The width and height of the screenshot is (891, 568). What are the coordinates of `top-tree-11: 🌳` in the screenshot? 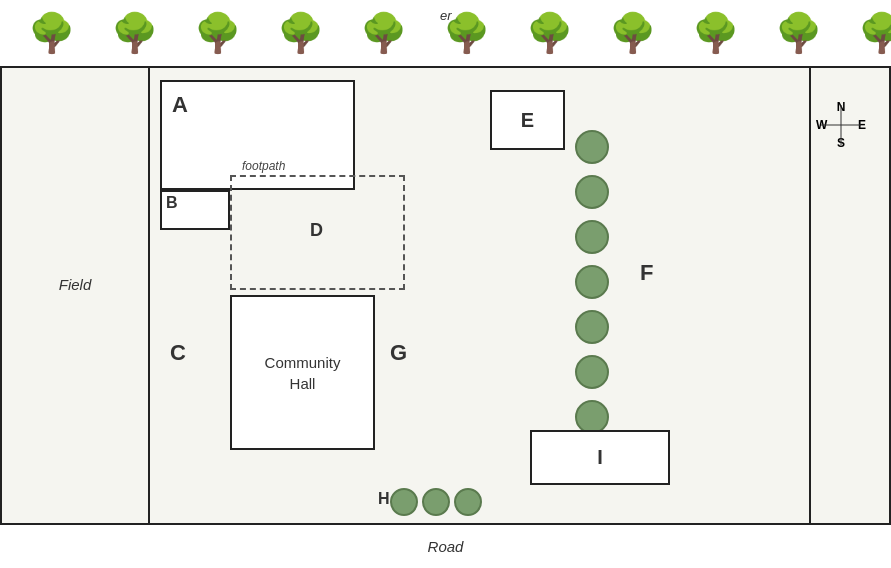 It's located at (874, 33).